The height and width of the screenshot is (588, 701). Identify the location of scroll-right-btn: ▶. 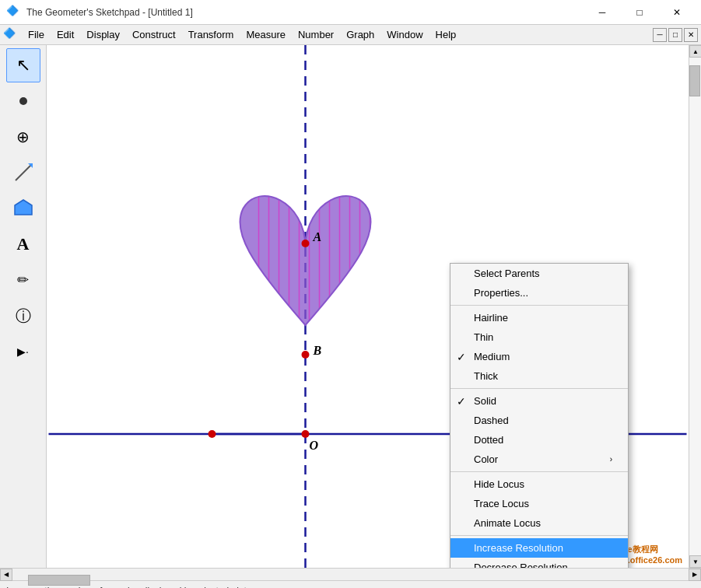
(695, 575).